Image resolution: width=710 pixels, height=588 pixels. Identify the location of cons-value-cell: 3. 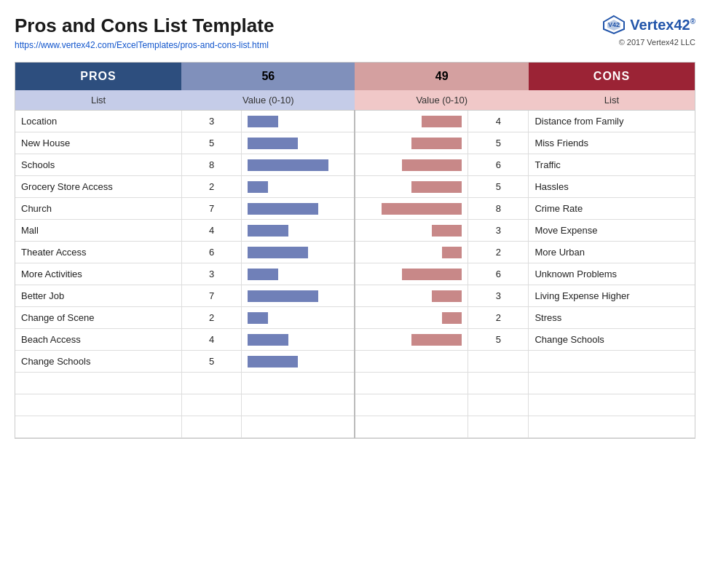
(498, 296).